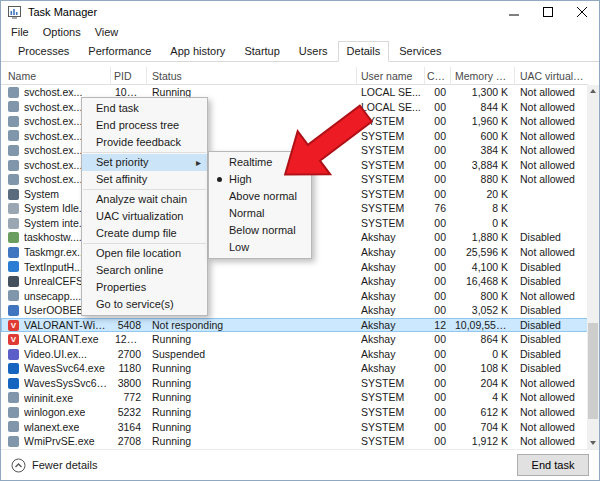  What do you see at coordinates (483, 122) in the screenshot?
I see `cell-memory: 1,960 K` at bounding box center [483, 122].